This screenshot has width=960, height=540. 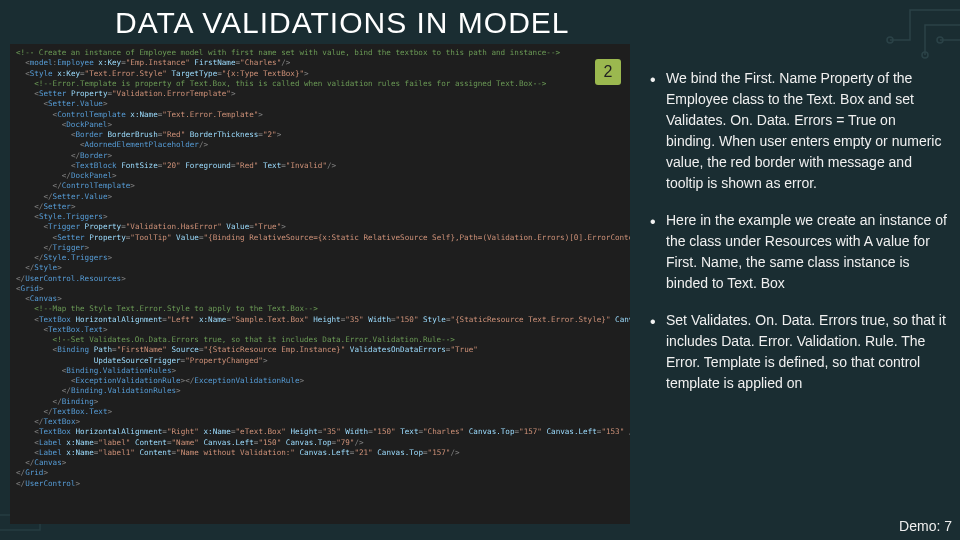 I want to click on bullet-item: Set Validates. On. Data. Errors true, so…, so click(x=799, y=352).